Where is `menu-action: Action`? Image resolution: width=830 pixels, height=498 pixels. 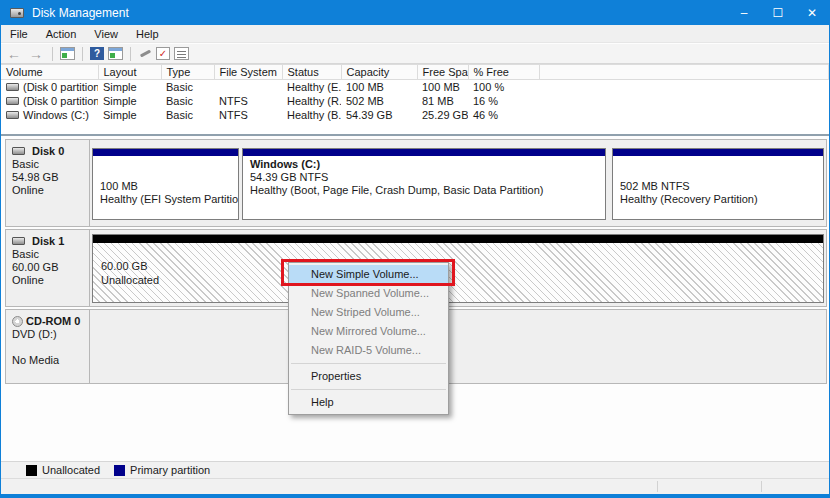
menu-action: Action is located at coordinates (62, 34).